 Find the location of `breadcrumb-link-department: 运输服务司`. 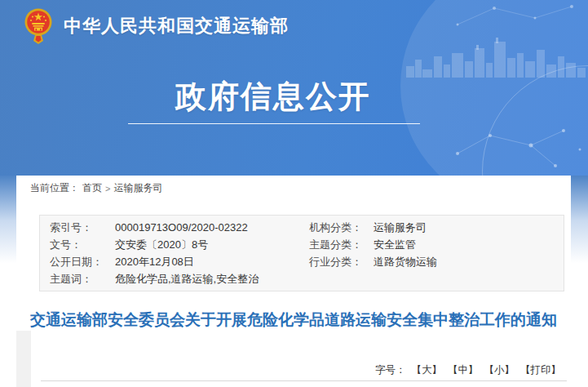

breadcrumb-link-department: 运输服务司 is located at coordinates (138, 188).